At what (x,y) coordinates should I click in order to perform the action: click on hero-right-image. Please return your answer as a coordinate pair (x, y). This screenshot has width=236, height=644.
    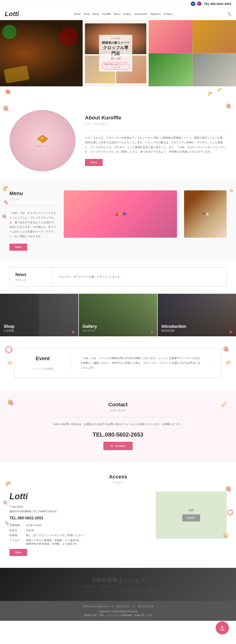
    Looking at the image, I should click on (192, 53).